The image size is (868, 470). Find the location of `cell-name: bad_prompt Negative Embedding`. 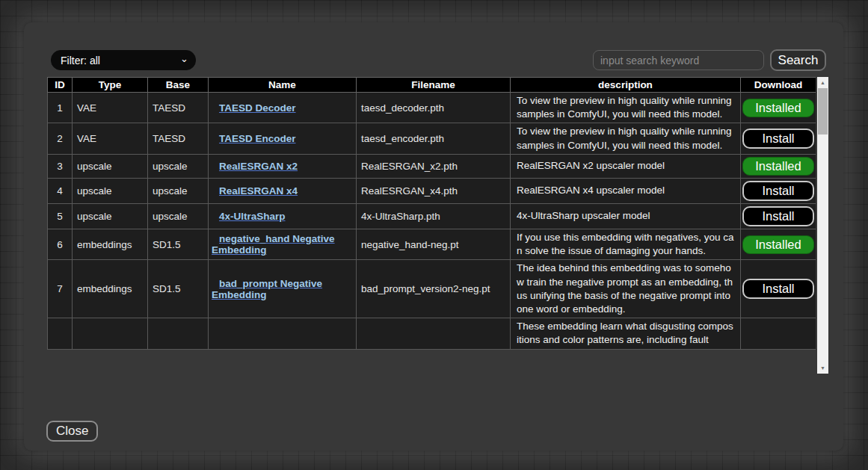

cell-name: bad_prompt Negative Embedding is located at coordinates (283, 289).